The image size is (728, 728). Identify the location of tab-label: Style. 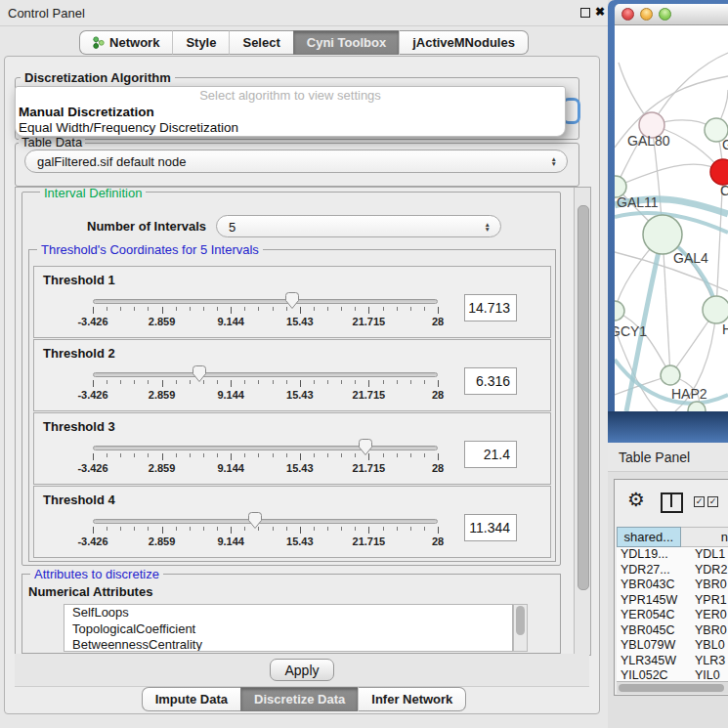
(201, 43).